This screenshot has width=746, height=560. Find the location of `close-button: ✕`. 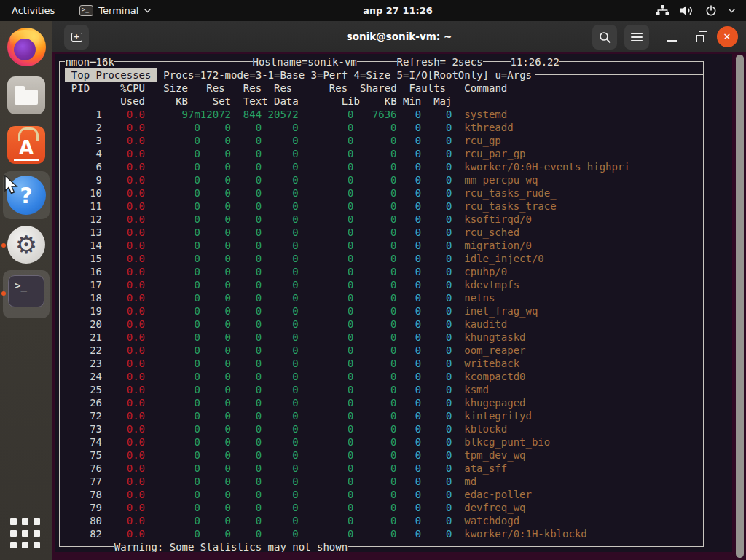

close-button: ✕ is located at coordinates (727, 36).